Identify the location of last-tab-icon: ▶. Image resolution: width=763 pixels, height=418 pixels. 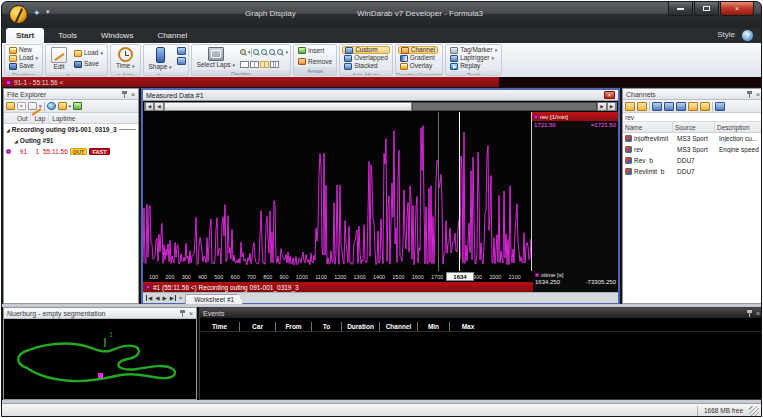
(173, 298).